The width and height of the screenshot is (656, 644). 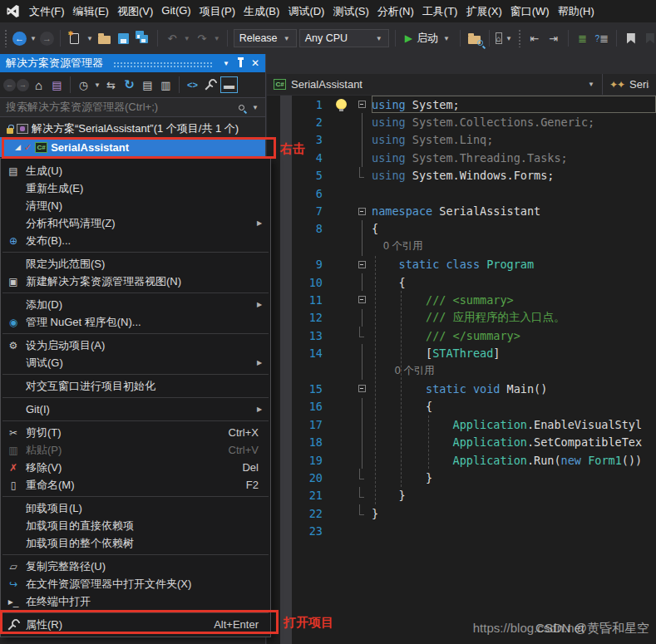 I want to click on close-icon: ✕, so click(x=255, y=63).